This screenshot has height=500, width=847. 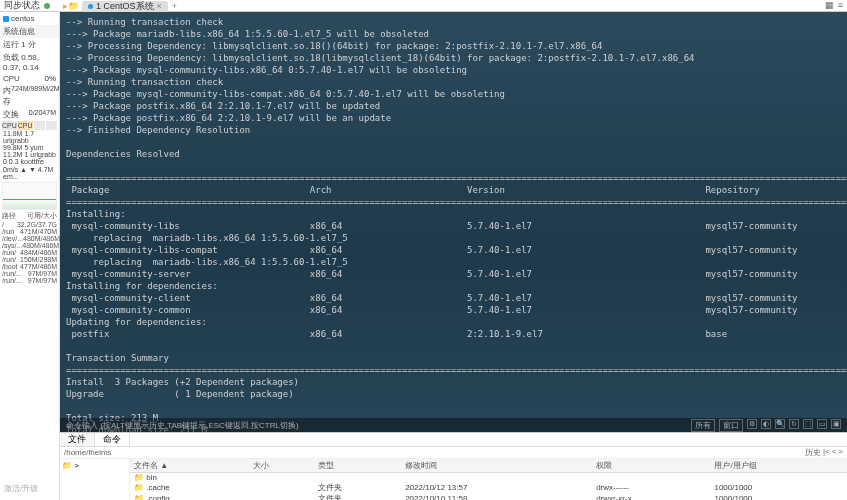 What do you see at coordinates (731, 426) in the screenshot?
I see `btn-window: 窗口` at bounding box center [731, 426].